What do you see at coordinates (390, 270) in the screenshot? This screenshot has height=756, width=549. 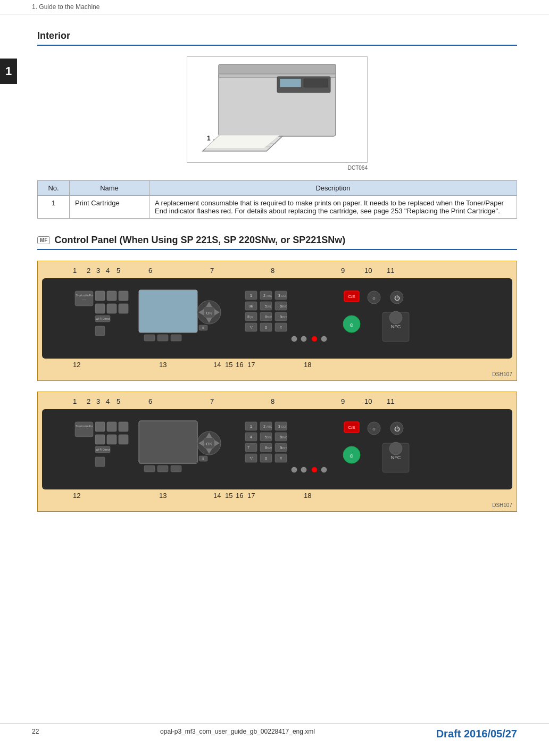 I see `num-11-top: 11` at bounding box center [390, 270].